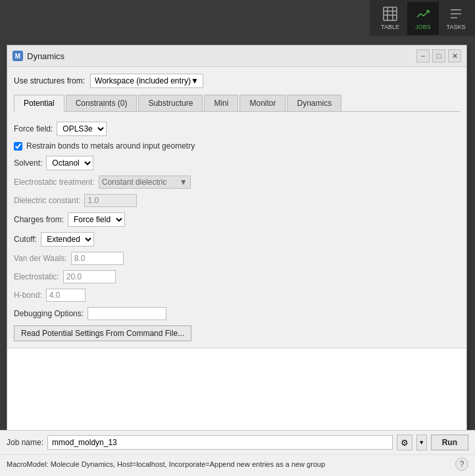 The width and height of the screenshot is (475, 476). I want to click on hbond-input, so click(66, 295).